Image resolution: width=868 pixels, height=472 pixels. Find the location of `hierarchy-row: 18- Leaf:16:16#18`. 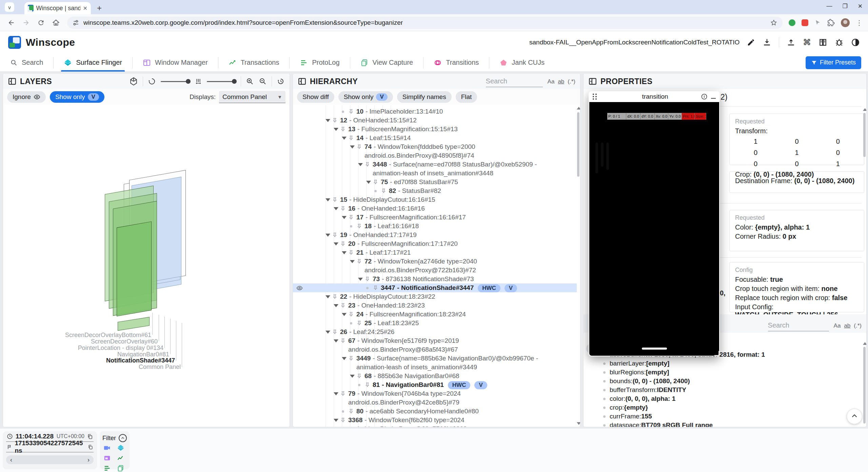

hierarchy-row: 18- Leaf:16:16#18 is located at coordinates (435, 226).